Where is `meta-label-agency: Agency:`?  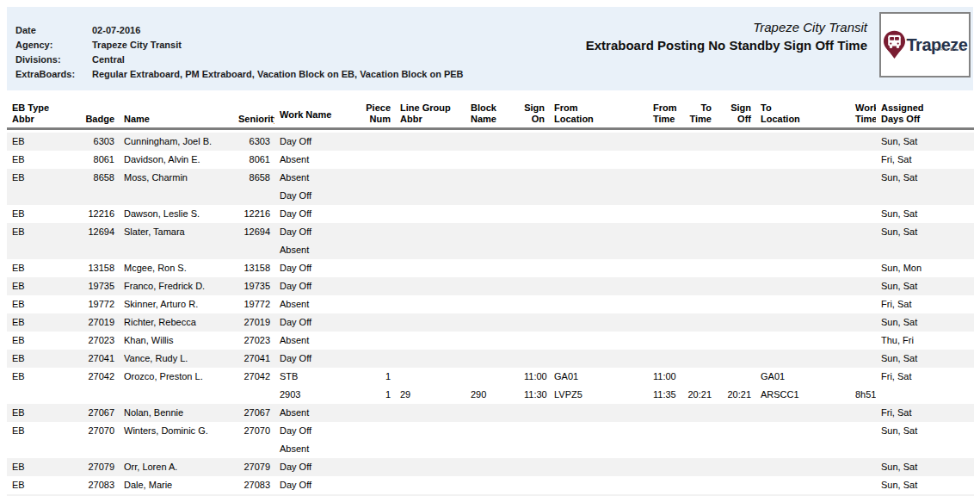 meta-label-agency: Agency: is located at coordinates (53, 45).